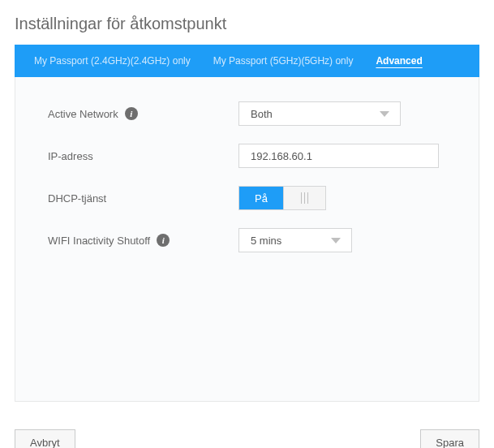 The image size is (494, 448). What do you see at coordinates (295, 240) in the screenshot?
I see `wifi-shutoff-select: 5 mins` at bounding box center [295, 240].